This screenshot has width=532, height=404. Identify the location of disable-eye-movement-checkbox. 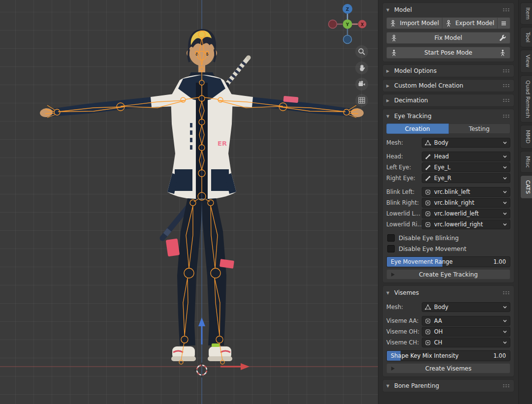
(391, 249).